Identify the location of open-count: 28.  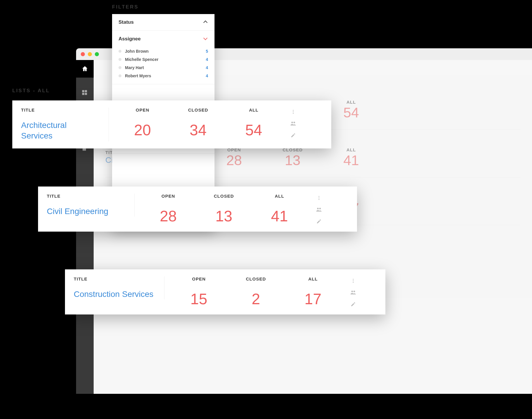
(168, 215).